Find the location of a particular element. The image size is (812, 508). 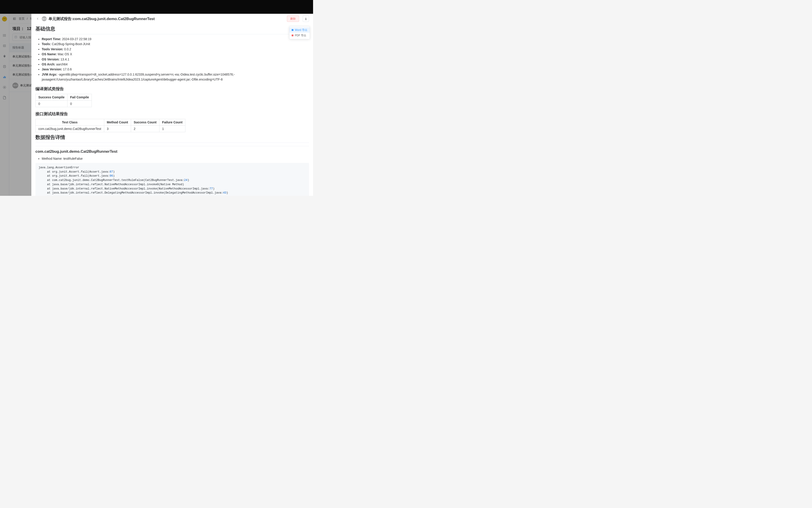

delete-button: 删除 is located at coordinates (293, 19).